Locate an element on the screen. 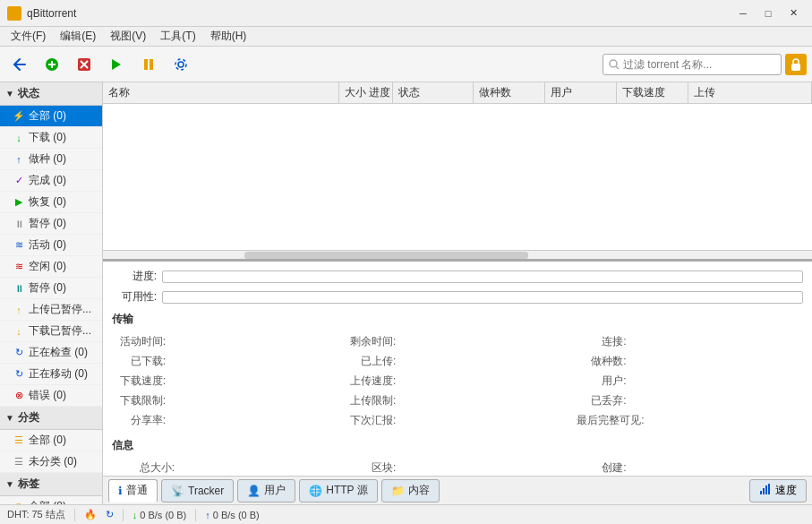  sidebar-item-stalled: ⏸ 暂停 (0) is located at coordinates (51, 288).